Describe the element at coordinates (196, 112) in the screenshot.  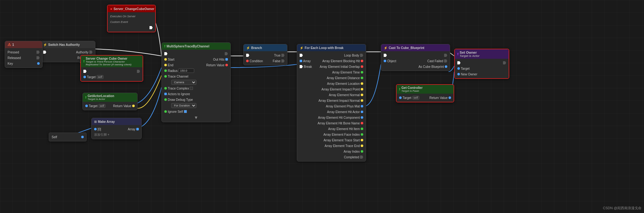
I see `ms-ignoreself-row: Ignore Self` at that location.